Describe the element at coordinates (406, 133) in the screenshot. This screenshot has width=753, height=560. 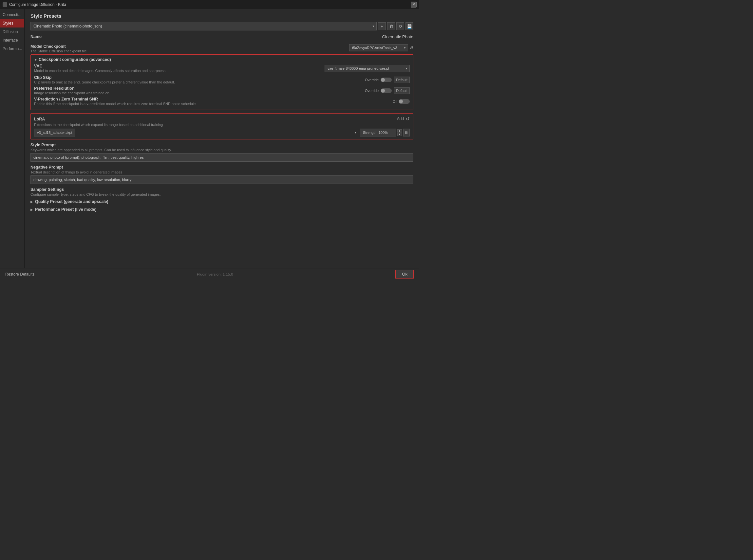
I see `lora-delete-button: 🗑` at that location.